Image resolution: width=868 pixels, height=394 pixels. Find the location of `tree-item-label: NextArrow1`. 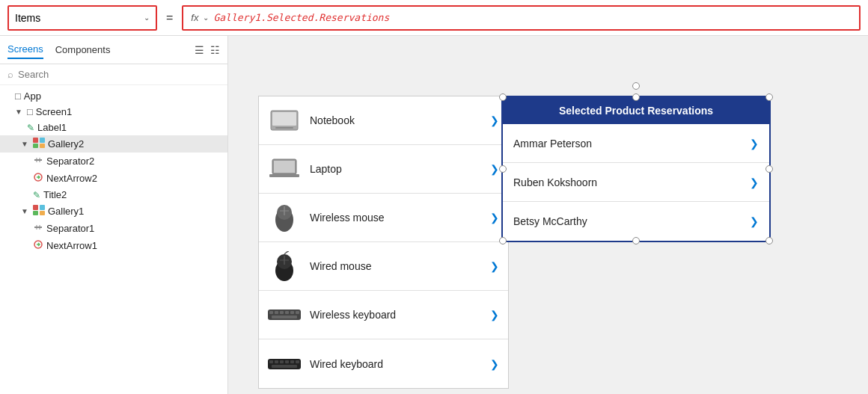

tree-item-label: NextArrow1 is located at coordinates (72, 245).